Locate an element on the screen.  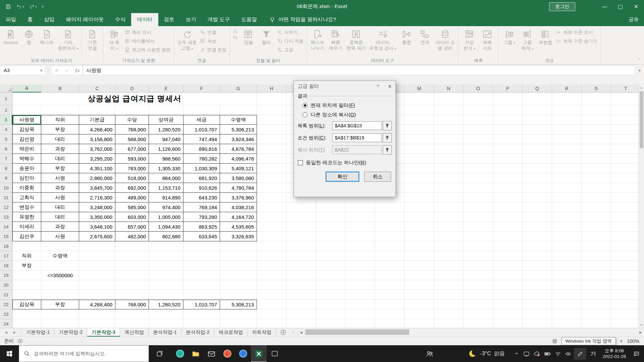
cell-M10 is located at coordinates (419, 188).